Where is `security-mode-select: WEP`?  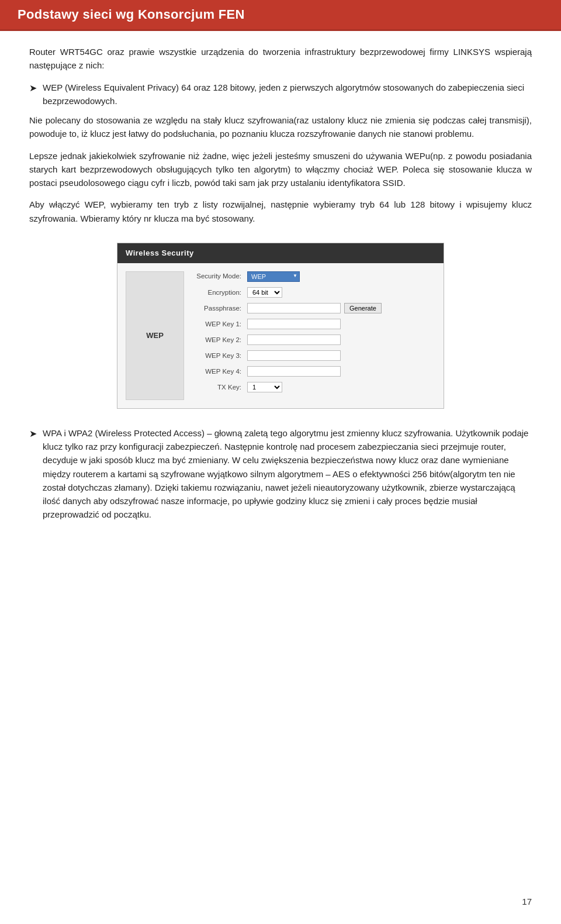
security-mode-select: WEP is located at coordinates (273, 277).